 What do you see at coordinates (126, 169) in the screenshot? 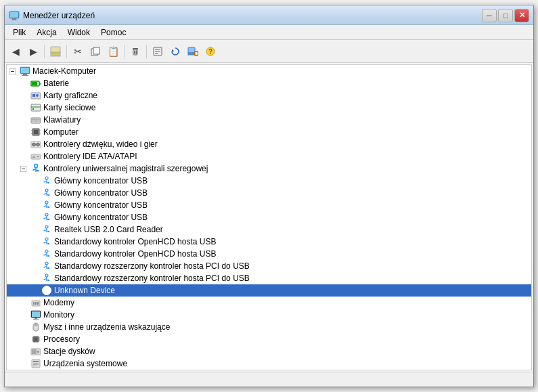
I see `item-label: Kontrolery uniwersalnej magistrali szere…` at bounding box center [126, 169].